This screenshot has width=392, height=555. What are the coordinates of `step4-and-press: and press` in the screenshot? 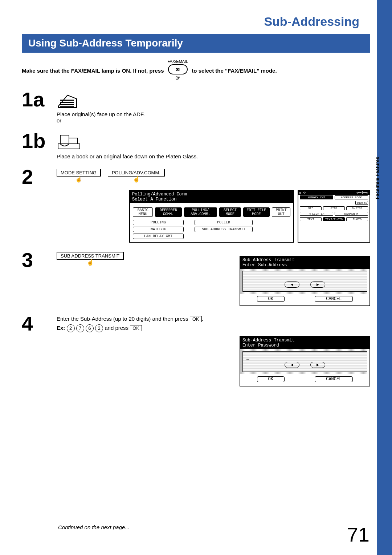 It's located at (117, 328).